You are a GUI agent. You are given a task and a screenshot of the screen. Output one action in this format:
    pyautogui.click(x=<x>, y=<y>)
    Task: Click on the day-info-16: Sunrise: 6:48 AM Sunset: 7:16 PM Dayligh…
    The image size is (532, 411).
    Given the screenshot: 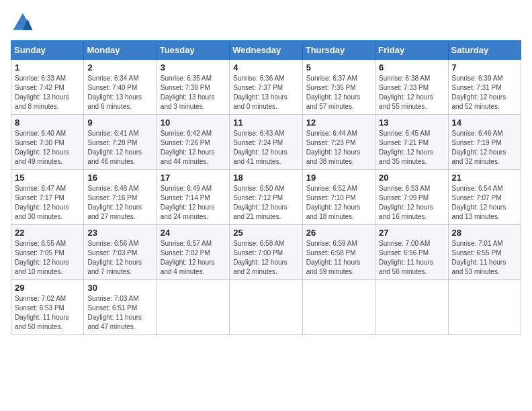 What is the action you would take?
    pyautogui.click(x=120, y=203)
    